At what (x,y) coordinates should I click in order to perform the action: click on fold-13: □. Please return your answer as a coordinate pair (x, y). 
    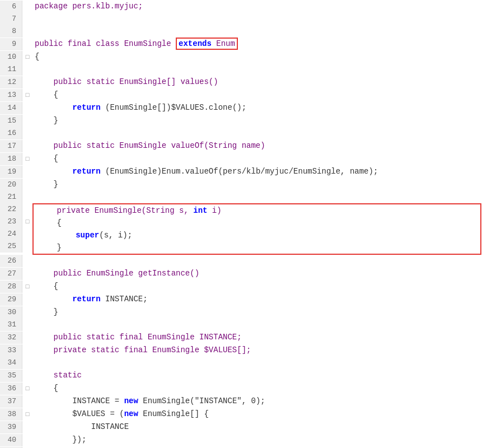
    Looking at the image, I should click on (27, 95).